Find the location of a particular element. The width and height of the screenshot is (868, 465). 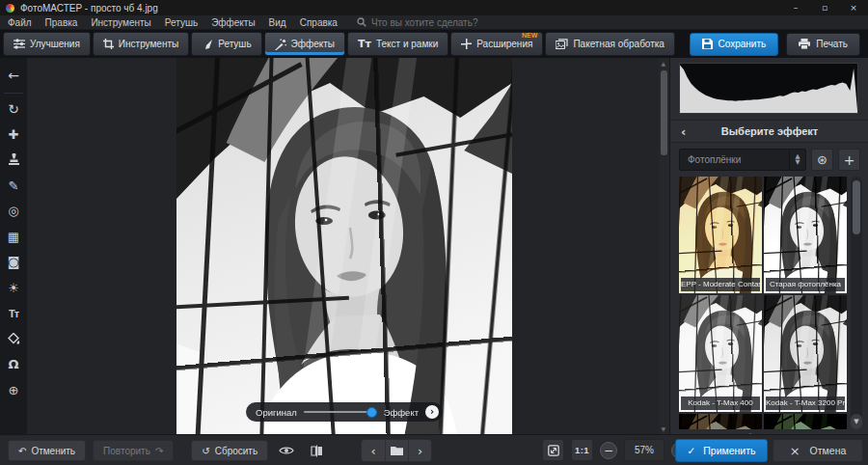

category-dropdown: Фотоплёнки ▲ ▼ is located at coordinates (743, 160).